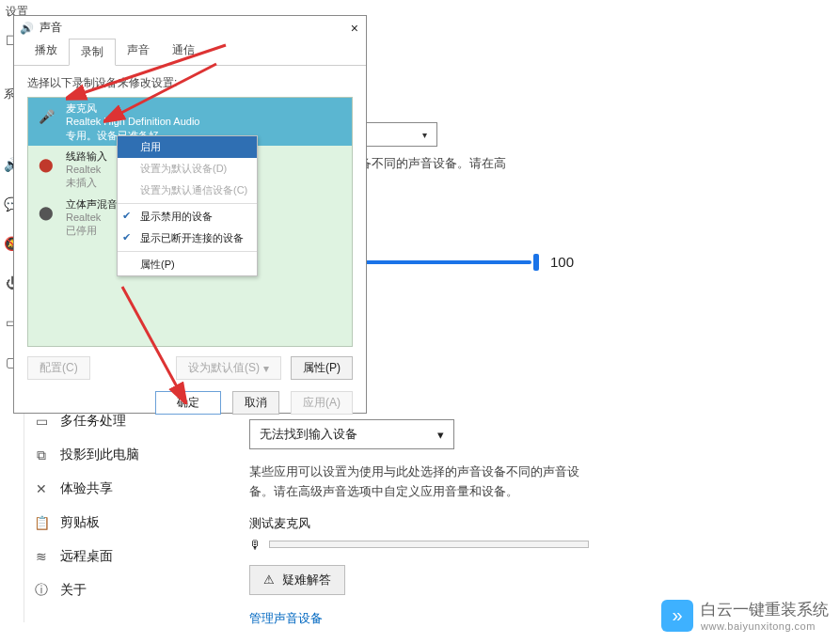 Image resolution: width=840 pixels, height=643 pixels. I want to click on close-button: ×, so click(355, 28).